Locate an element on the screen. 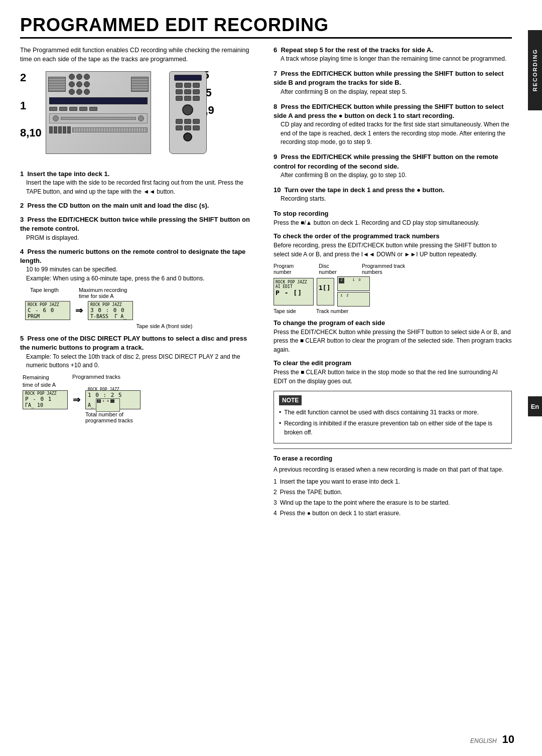 Image resolution: width=542 pixels, height=756 pixels. lcd2-sub: T-BASS Γ A_ is located at coordinates (110, 316).